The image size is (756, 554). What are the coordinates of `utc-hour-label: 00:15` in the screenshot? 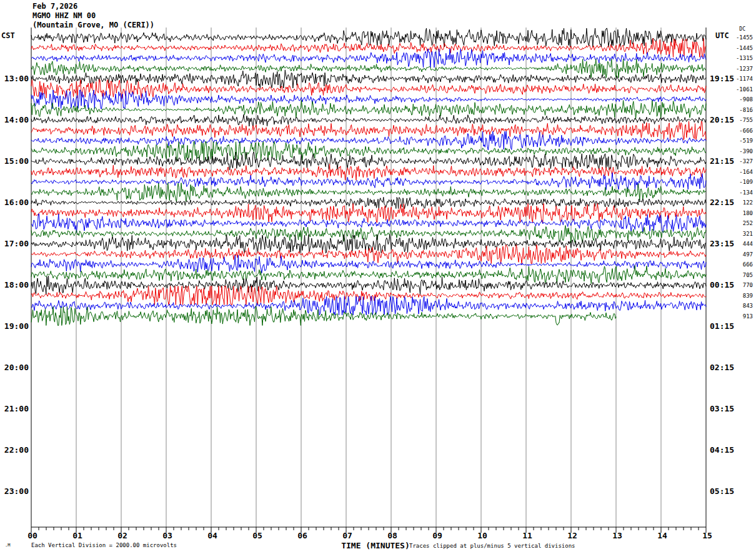 It's located at (722, 285).